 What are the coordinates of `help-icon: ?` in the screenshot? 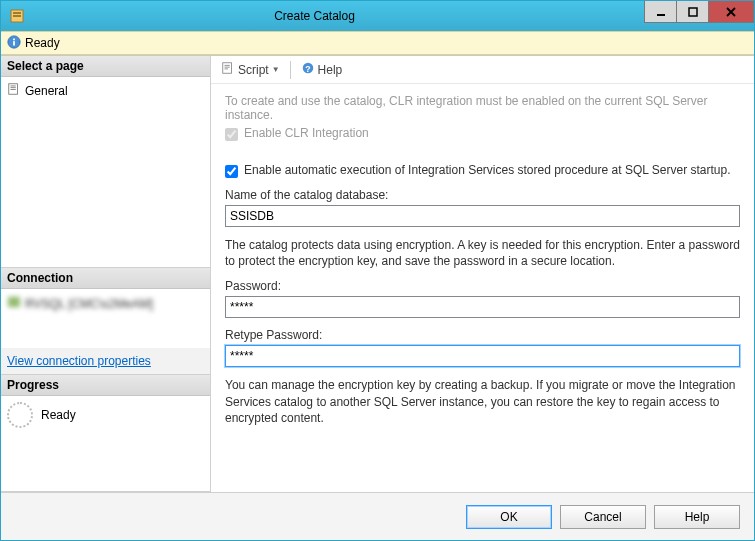 It's located at (308, 70).